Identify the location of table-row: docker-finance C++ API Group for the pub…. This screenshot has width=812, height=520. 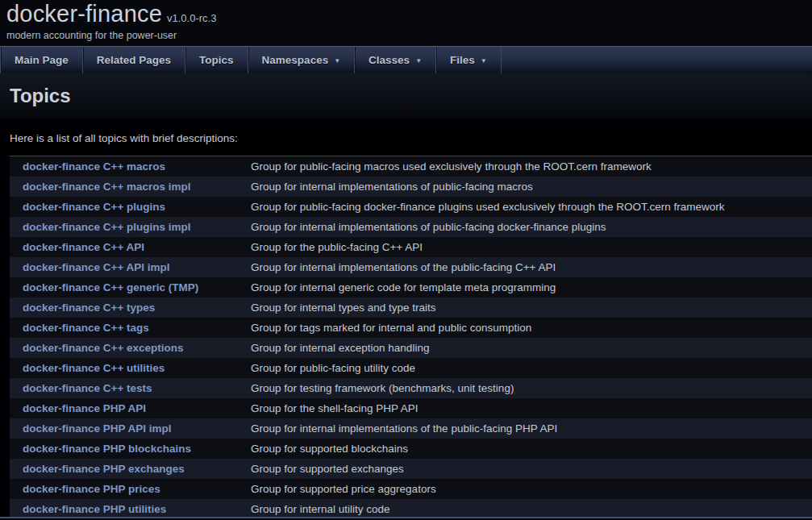
(411, 247).